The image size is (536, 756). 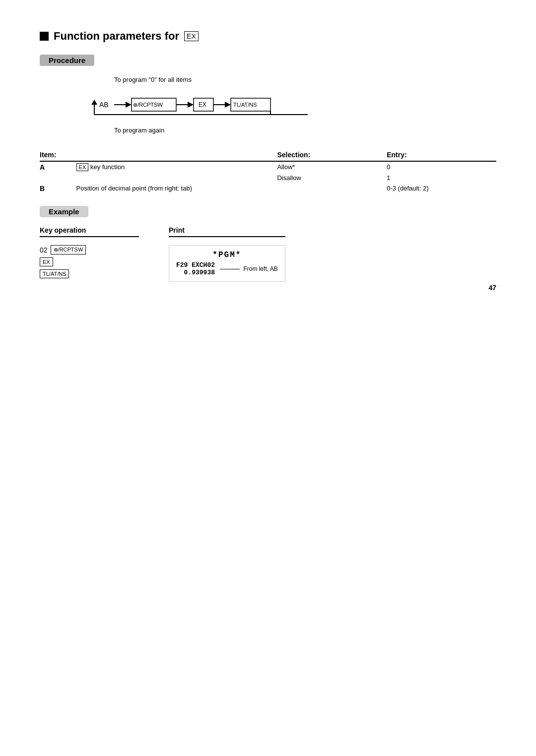 What do you see at coordinates (442, 178) in the screenshot?
I see `item-a-entry2: 1` at bounding box center [442, 178].